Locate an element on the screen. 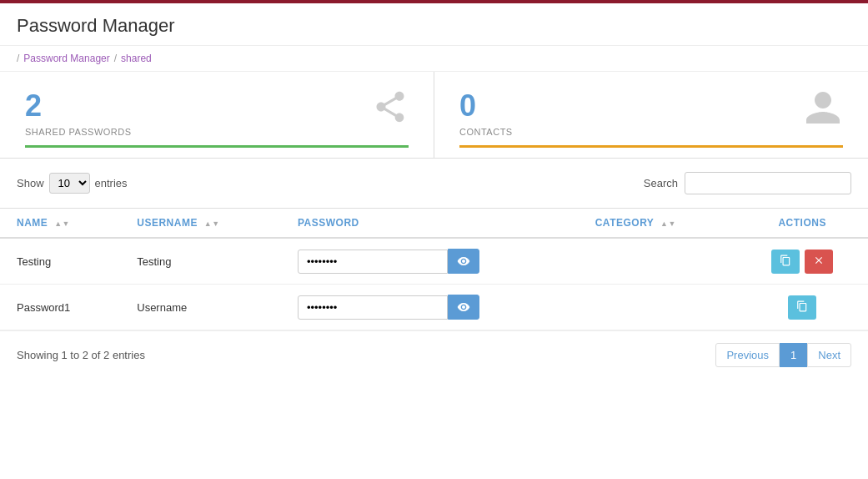  pagination-controls: Previous 1 Next is located at coordinates (784, 355).